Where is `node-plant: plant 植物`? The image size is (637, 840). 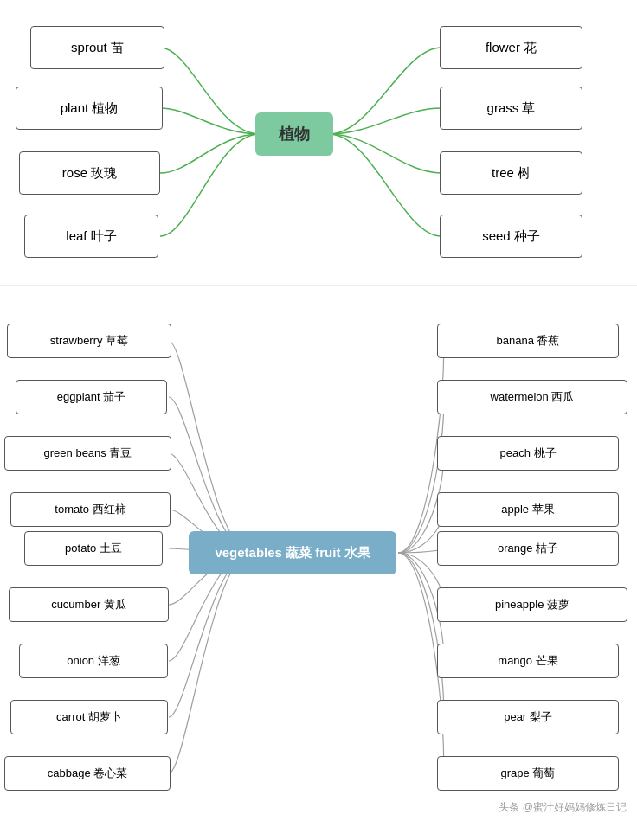
node-plant: plant 植物 is located at coordinates (89, 108).